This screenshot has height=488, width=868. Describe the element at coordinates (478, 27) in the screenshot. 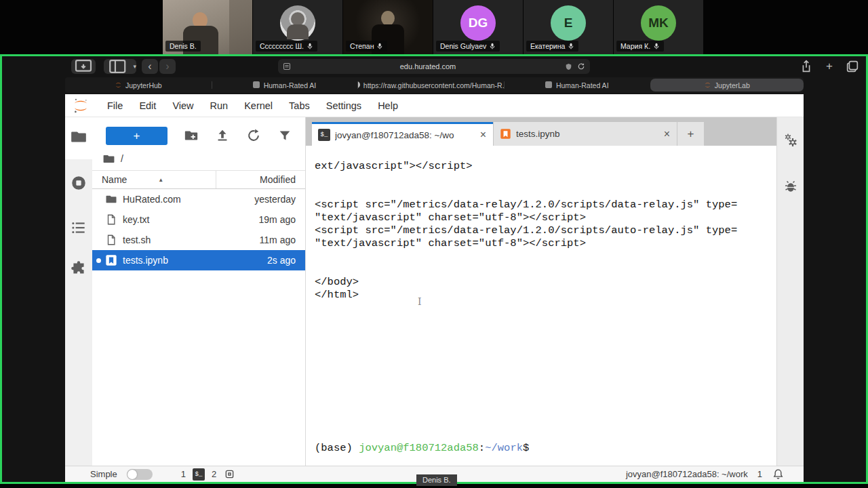

I see `participant-tile-denis-gulyaev: DG Denis Gulyaev` at that location.